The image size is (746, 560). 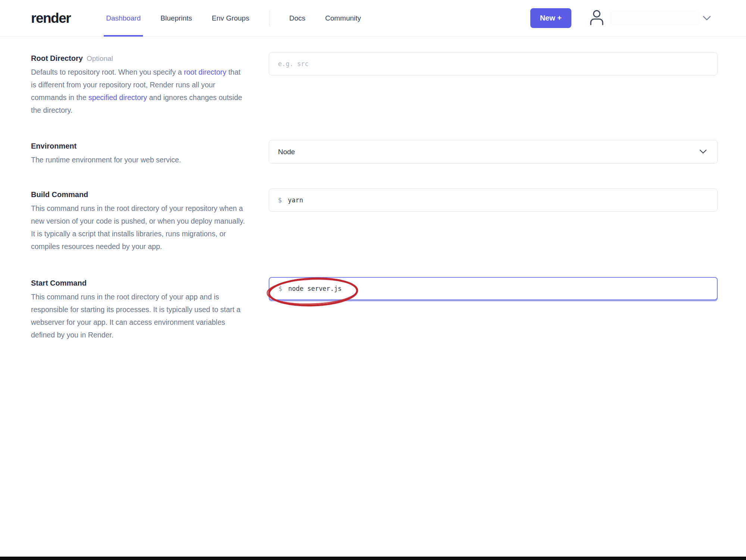 I want to click on nav-item-env-groups: Env Groups, so click(x=231, y=18).